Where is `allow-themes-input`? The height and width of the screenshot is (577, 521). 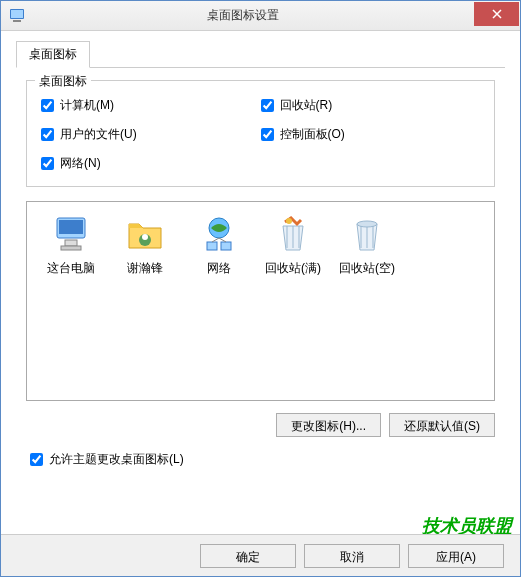 allow-themes-input is located at coordinates (36, 460).